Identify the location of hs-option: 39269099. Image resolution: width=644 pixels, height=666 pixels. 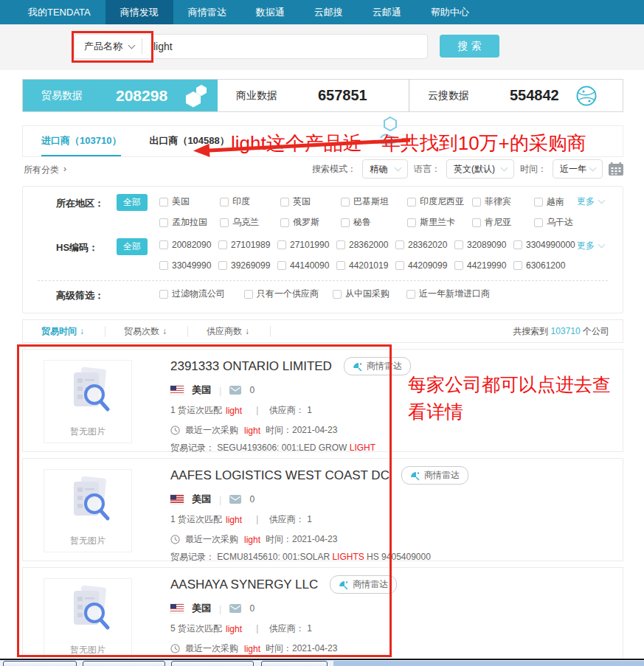
(248, 266).